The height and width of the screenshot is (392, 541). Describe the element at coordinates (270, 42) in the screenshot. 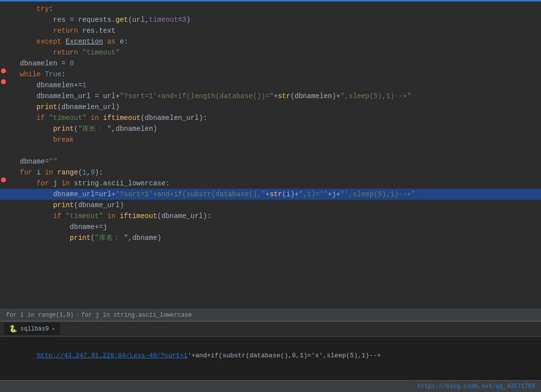

I see `code-line-4: except Exception as e:` at that location.